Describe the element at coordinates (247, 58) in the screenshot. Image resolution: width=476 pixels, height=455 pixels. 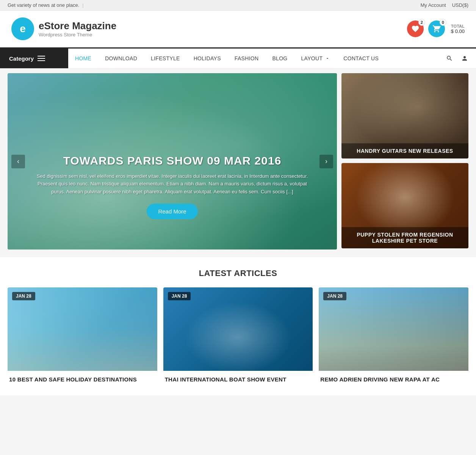
I see `nav-fashion: FASHION` at that location.